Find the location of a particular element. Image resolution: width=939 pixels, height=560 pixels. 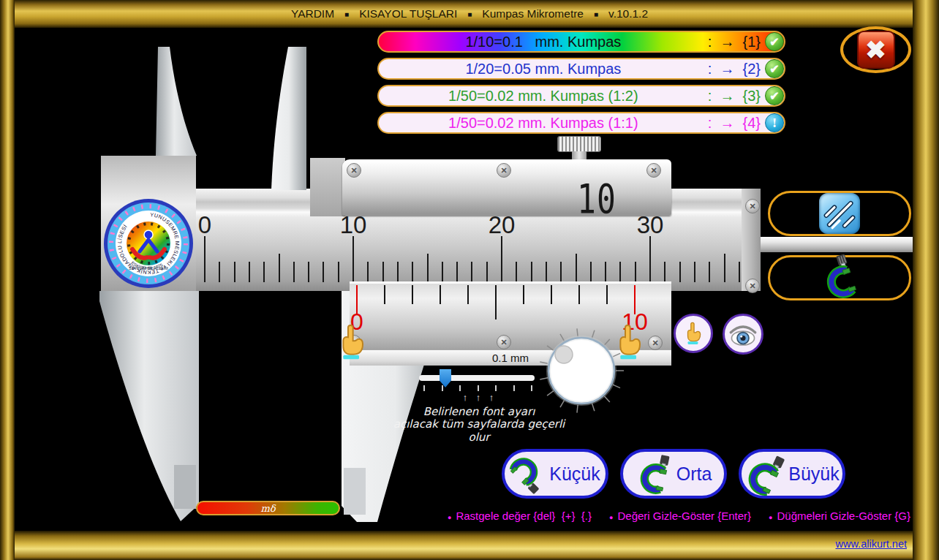

menu-button-1-50-half: 1/50=0.02 mm. Kumpas (1:2) : → {3} ✔ is located at coordinates (581, 96).